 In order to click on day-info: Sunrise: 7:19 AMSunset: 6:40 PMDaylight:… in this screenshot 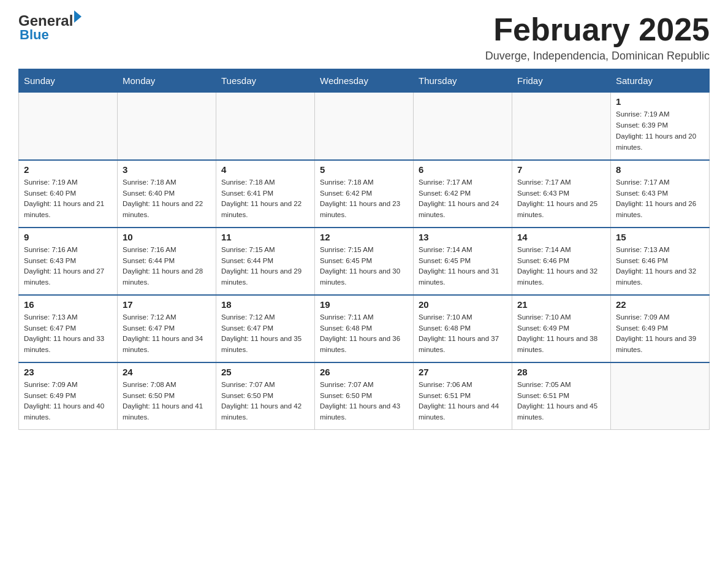, I will do `click(68, 199)`.